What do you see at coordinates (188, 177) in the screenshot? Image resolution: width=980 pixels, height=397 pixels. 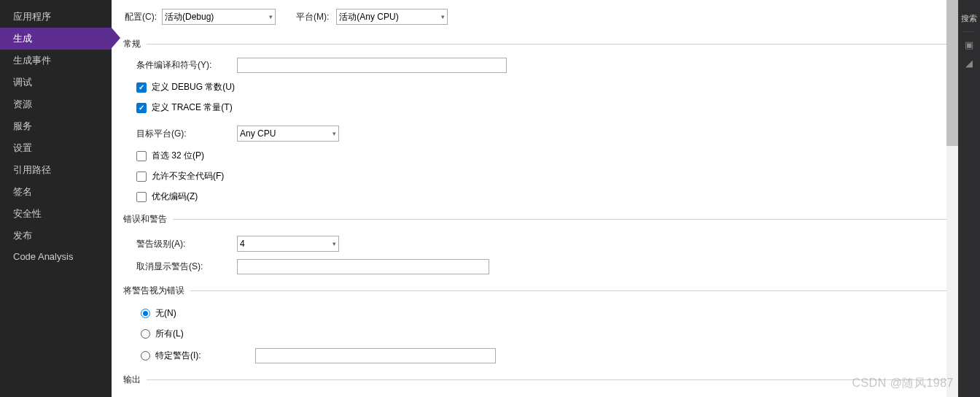 I see `allow-unsafe-label: 允许不安全代码(F)` at bounding box center [188, 177].